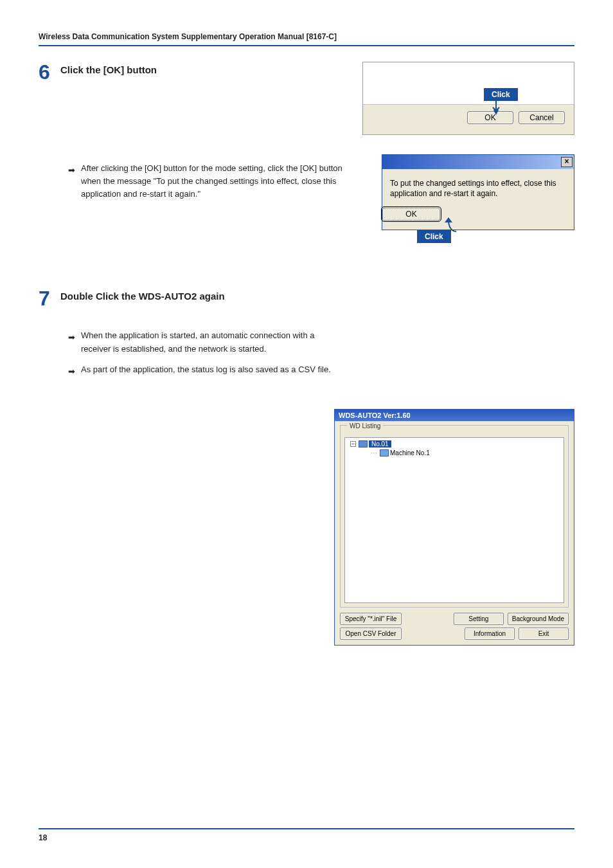  I want to click on step-title: Double Click the WDS-AUTO2 again, so click(143, 296).